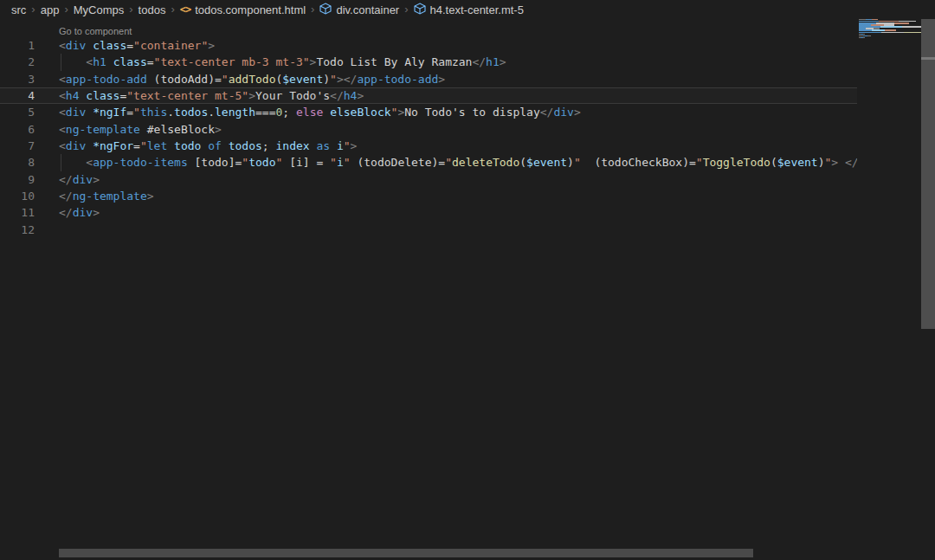  What do you see at coordinates (125, 45) in the screenshot?
I see `code-text: <div class="container">` at bounding box center [125, 45].